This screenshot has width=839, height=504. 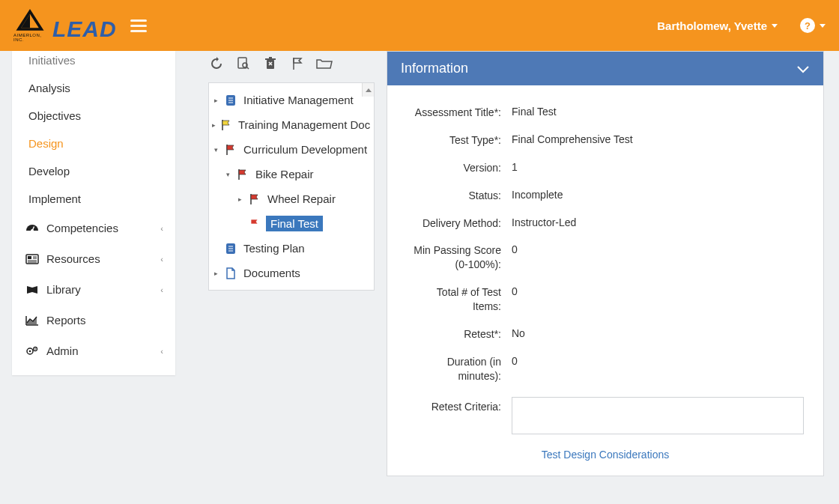 I want to click on panel-title: Information, so click(x=434, y=69).